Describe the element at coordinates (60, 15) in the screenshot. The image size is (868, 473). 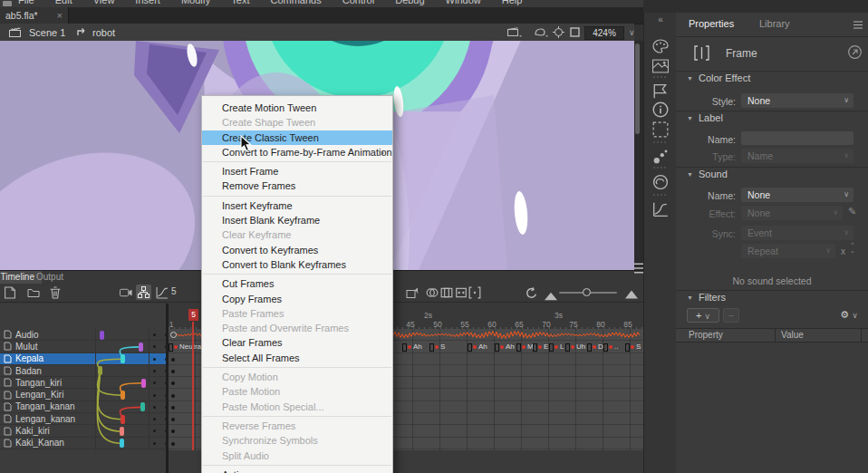
I see `tab-close-icon: ×` at that location.